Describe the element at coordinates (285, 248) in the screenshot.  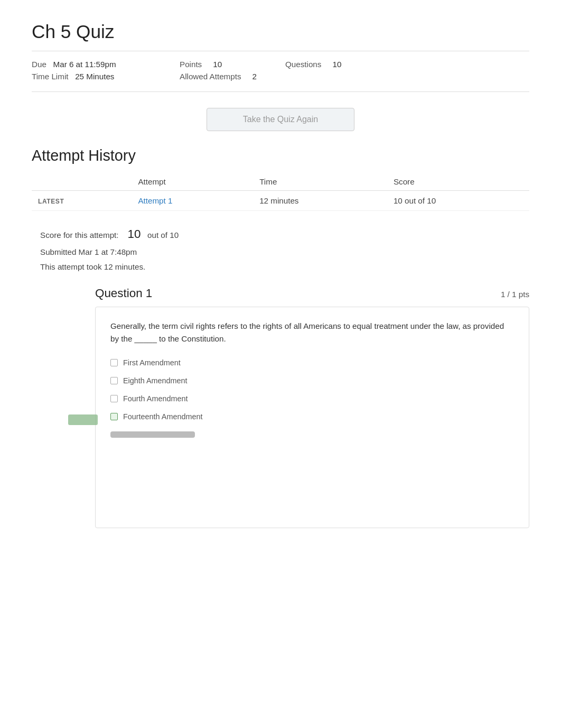
I see `attempt-summary: Score for this attempt: 10 out of 10 Sub…` at that location.